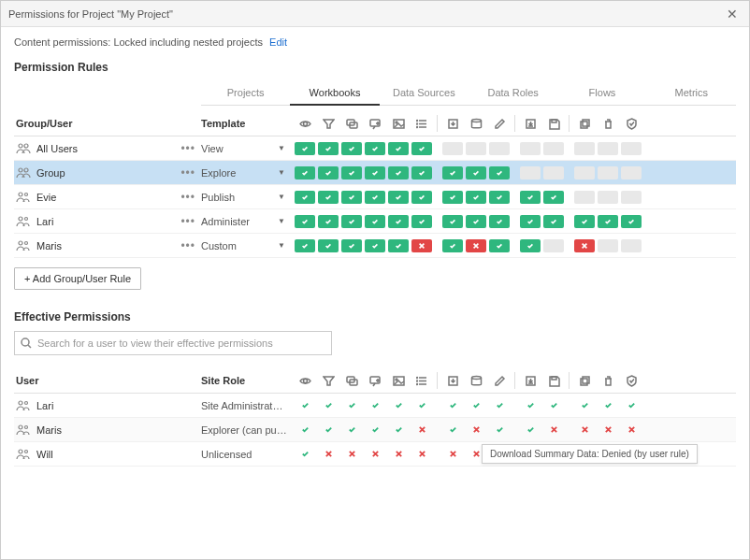 Image resolution: width=750 pixels, height=560 pixels. Describe the element at coordinates (245, 93) in the screenshot. I see `tab-projects: Projects` at that location.